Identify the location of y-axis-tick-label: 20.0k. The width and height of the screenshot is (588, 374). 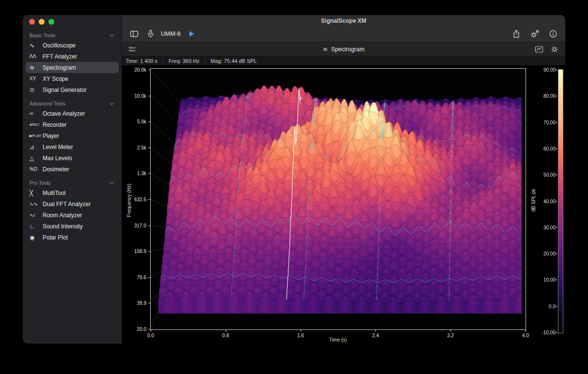
(134, 70).